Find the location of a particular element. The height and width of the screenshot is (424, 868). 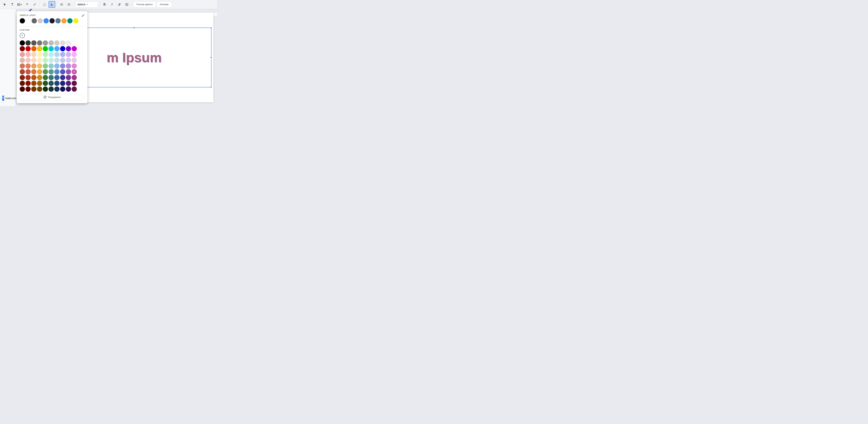

handle-top is located at coordinates (134, 28).